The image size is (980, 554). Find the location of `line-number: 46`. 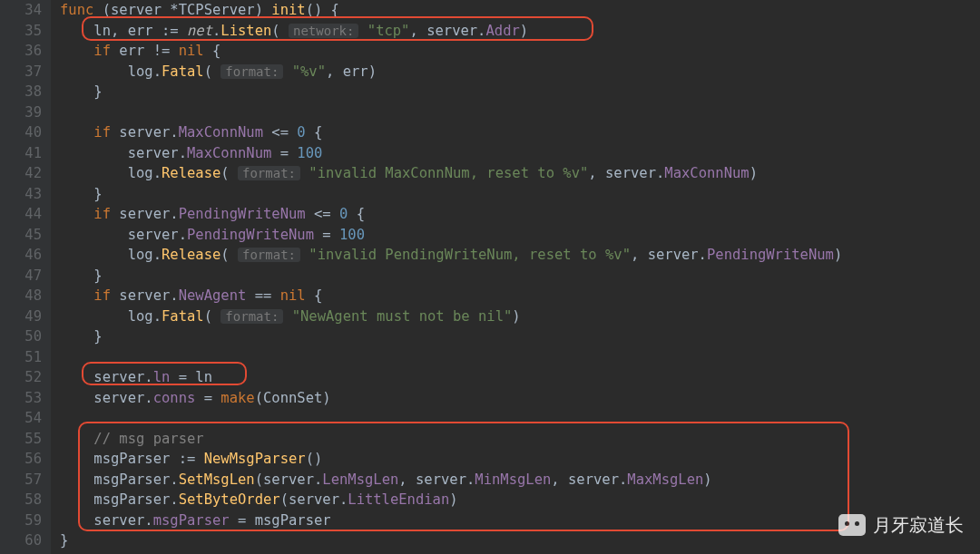

line-number: 46 is located at coordinates (21, 256).